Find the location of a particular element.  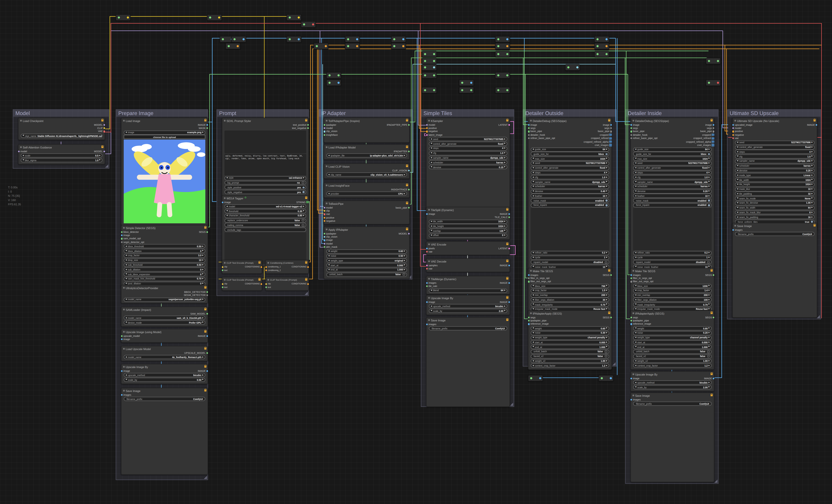

widget-log-prompt: log_promptno is located at coordinates (265, 183).